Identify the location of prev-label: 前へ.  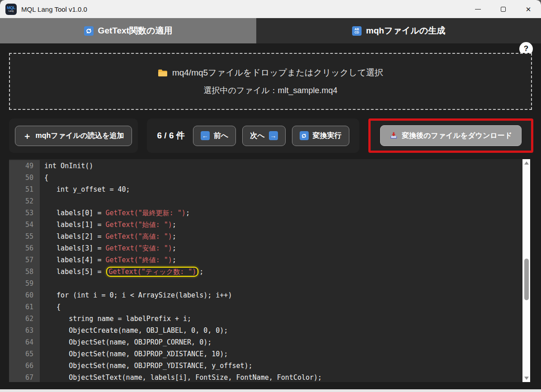
(221, 136).